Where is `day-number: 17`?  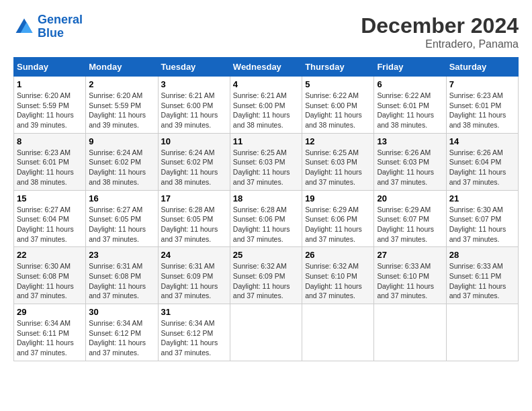 day-number: 17 is located at coordinates (194, 199).